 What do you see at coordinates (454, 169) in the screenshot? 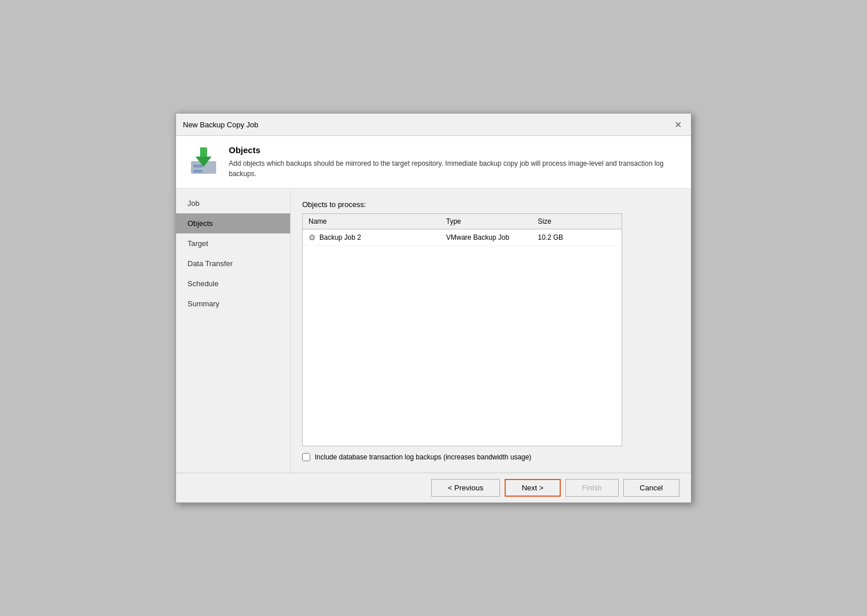
I see `header-description: Add objects which backups should be mirr…` at bounding box center [454, 169].